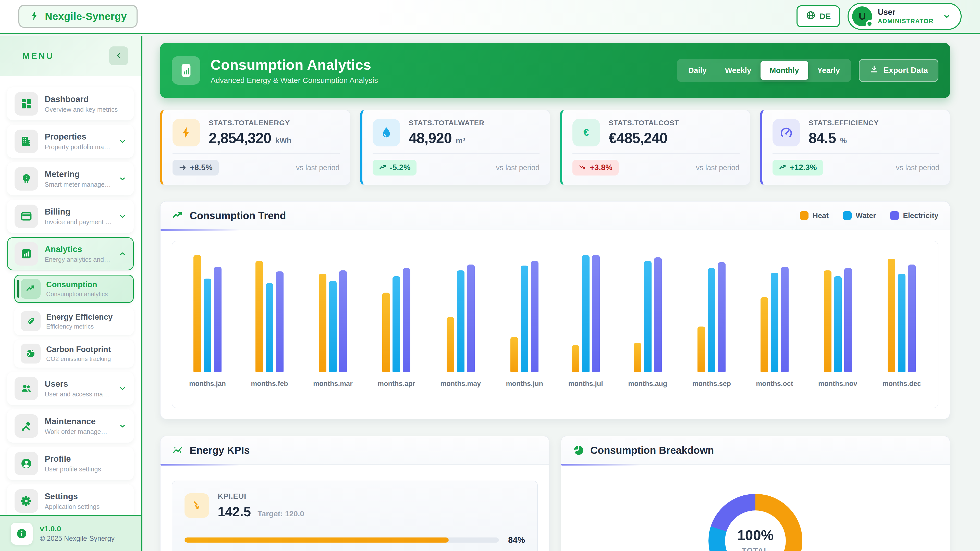  What do you see at coordinates (38, 56) in the screenshot?
I see `menu-label: MENU` at bounding box center [38, 56].